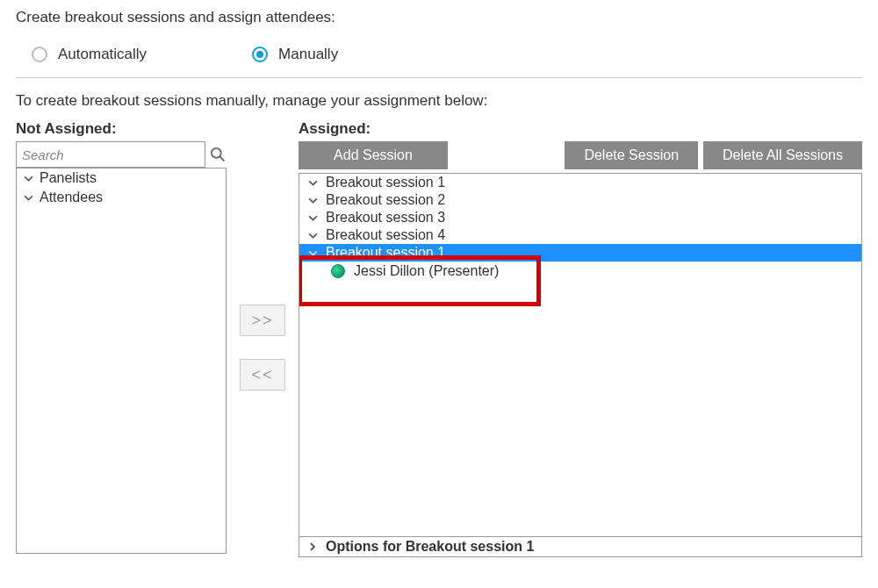  Describe the element at coordinates (580, 546) in the screenshot. I see `options-bar: Options for Breakout session 1` at that location.